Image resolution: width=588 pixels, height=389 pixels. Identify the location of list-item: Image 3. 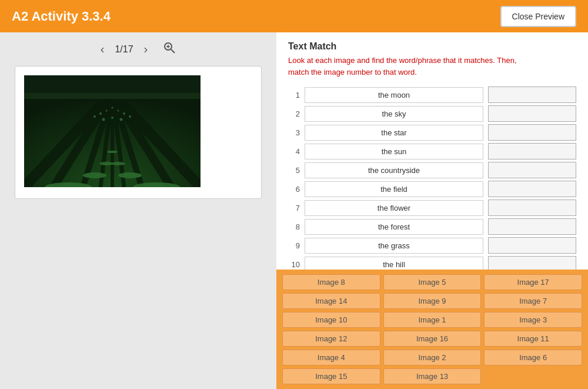
(533, 320).